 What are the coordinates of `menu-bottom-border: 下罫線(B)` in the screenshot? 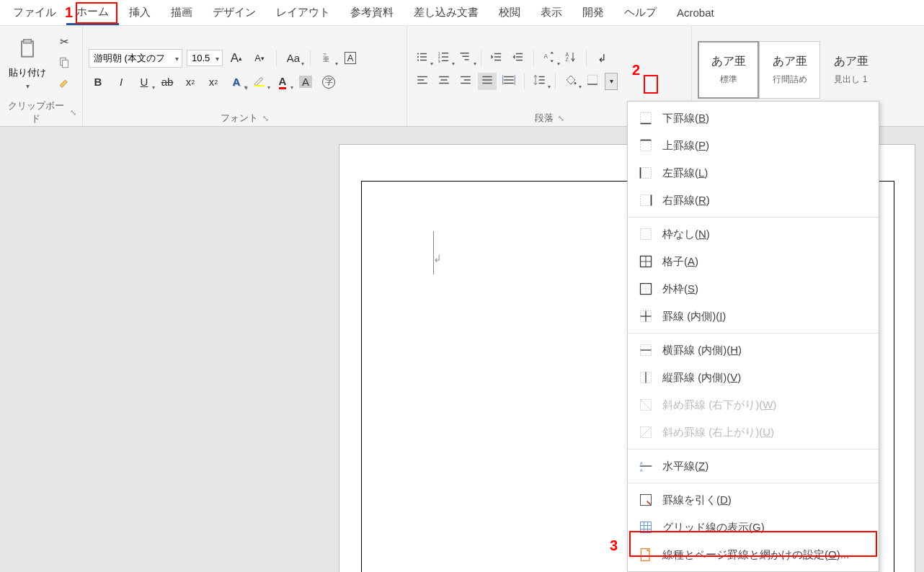 It's located at (753, 118).